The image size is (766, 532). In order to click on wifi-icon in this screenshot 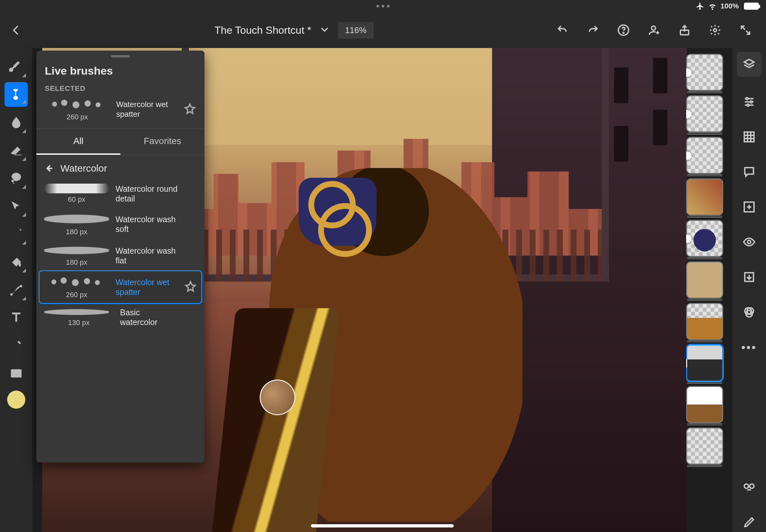, I will do `click(712, 6)`.